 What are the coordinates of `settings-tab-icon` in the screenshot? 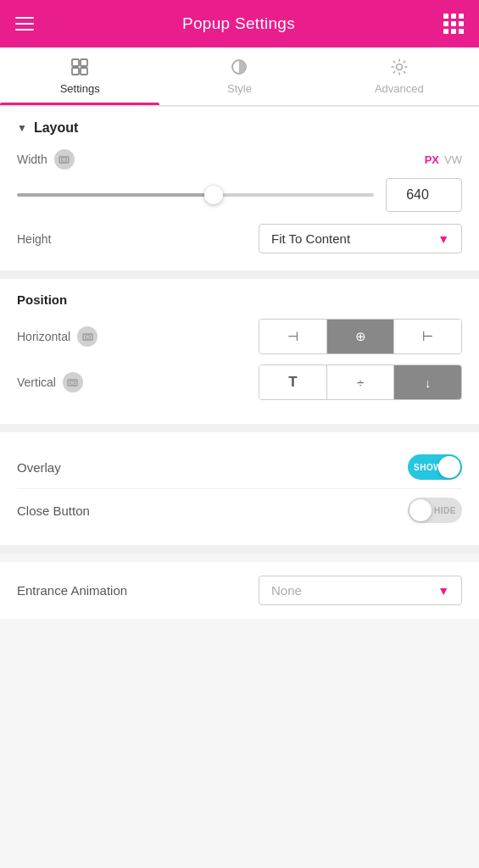 It's located at (80, 68).